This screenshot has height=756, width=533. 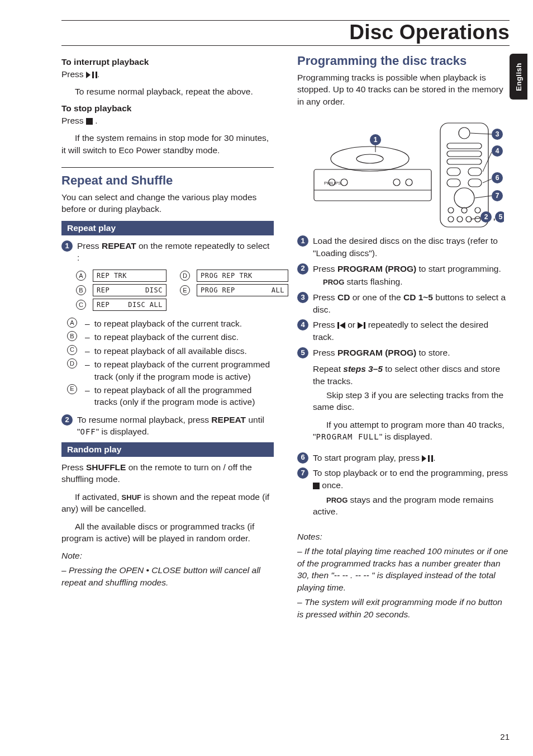 I want to click on random-p3-text: All the available discs or programmed tr…, so click(x=168, y=532).